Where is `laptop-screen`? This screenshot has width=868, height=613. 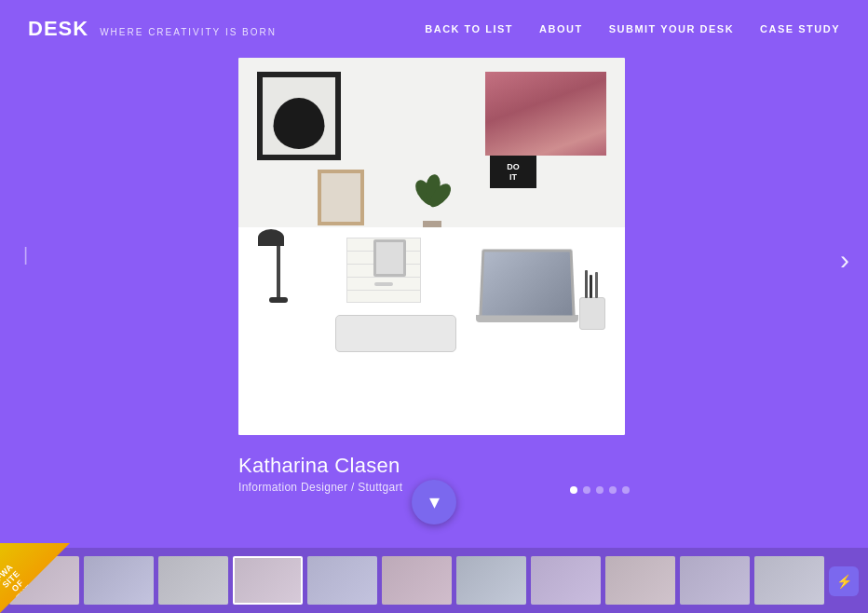
laptop-screen is located at coordinates (527, 281).